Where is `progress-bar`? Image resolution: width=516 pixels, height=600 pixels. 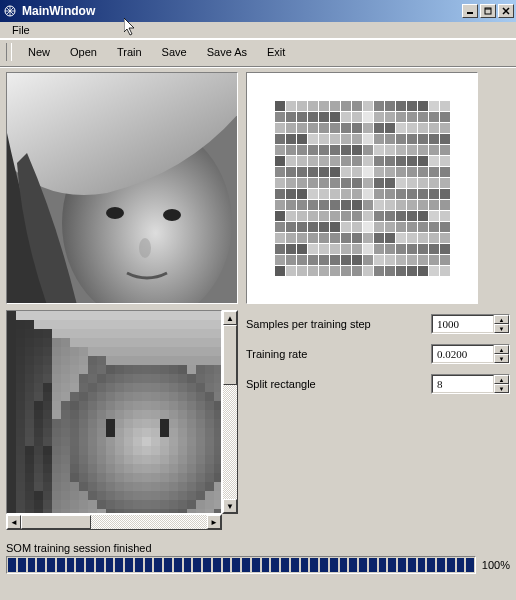 progress-bar is located at coordinates (241, 565).